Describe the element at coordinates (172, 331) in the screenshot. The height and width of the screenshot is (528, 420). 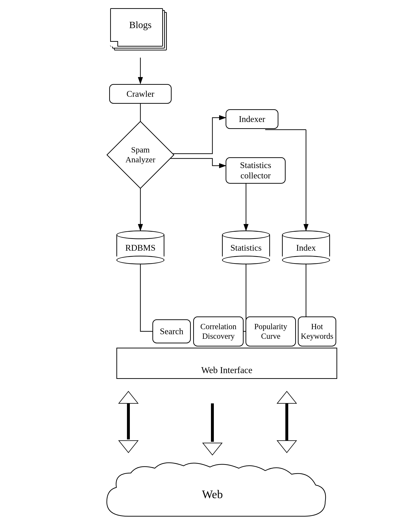
I see `search-node: Search` at that location.